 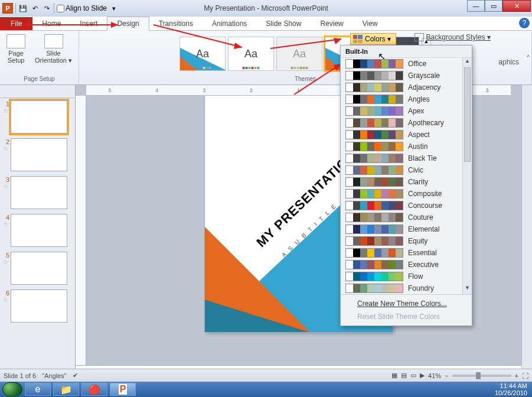 What do you see at coordinates (89, 24) in the screenshot?
I see `tab-insert: Insert` at bounding box center [89, 24].